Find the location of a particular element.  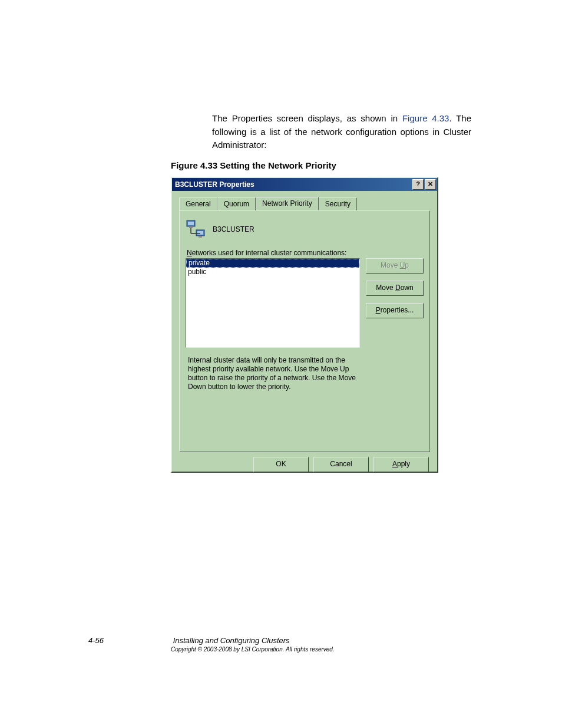

footer-title: Installing and Configuring Clusters is located at coordinates (232, 640).